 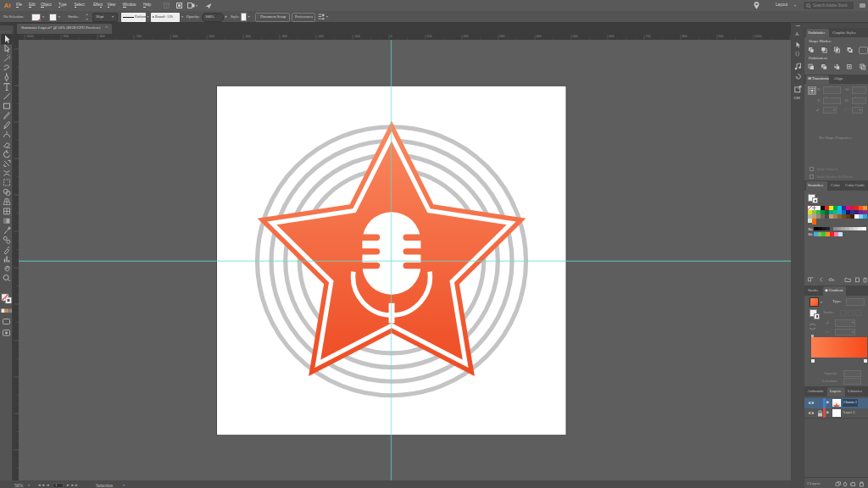 I want to click on svg-text: -500, so click(x=212, y=36).